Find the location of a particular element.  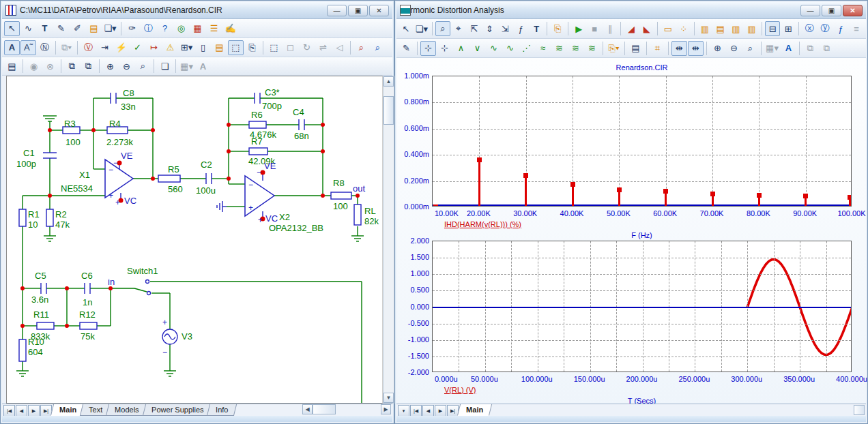

schematic-vertical-scrollbar: ▲ ▼ is located at coordinates (389, 240).